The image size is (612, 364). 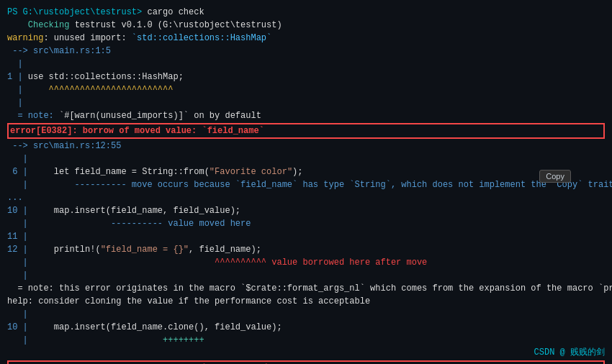 What do you see at coordinates (306, 363) in the screenshot?
I see `error-box-2: error[E0382]: borrow of moved value: `fi…` at bounding box center [306, 363].